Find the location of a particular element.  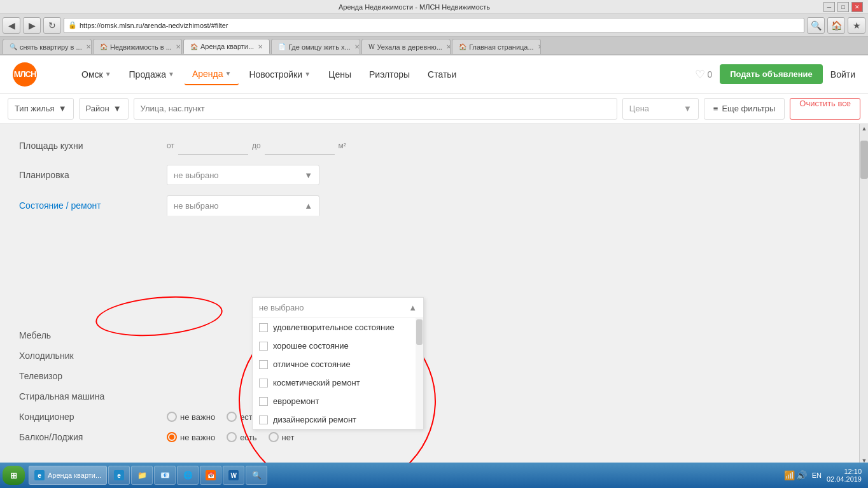

condition-option-2: отличное состояние is located at coordinates (338, 364).